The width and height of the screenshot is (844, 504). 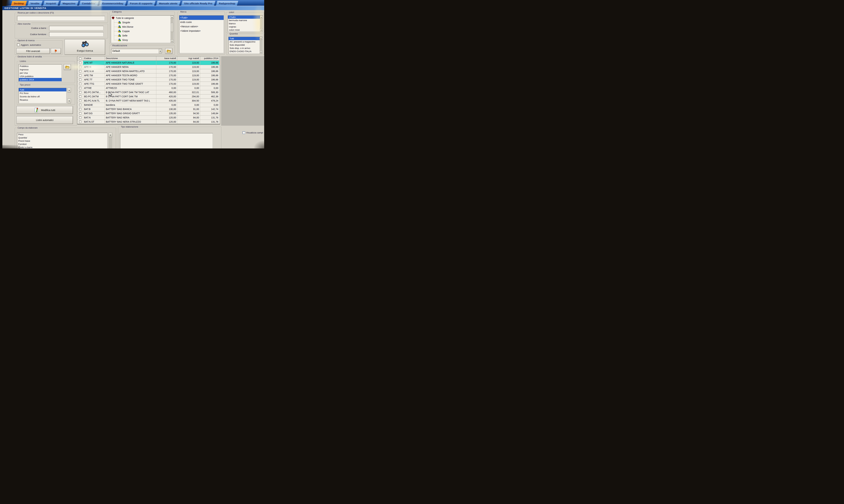 What do you see at coordinates (149, 71) in the screenshot?
I see `table-row-ape-n-m: APE.N.MAPE HANGER NERA MARTELLATO170,001…` at bounding box center [149, 71].